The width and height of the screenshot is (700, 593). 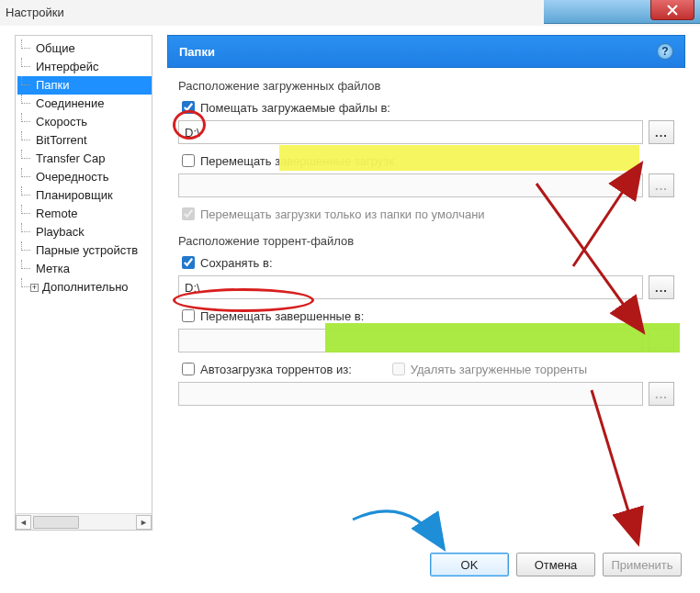 What do you see at coordinates (282, 316) in the screenshot?
I see `chk-move-completed-torrents-label: Перемещать завершенные в:` at bounding box center [282, 316].